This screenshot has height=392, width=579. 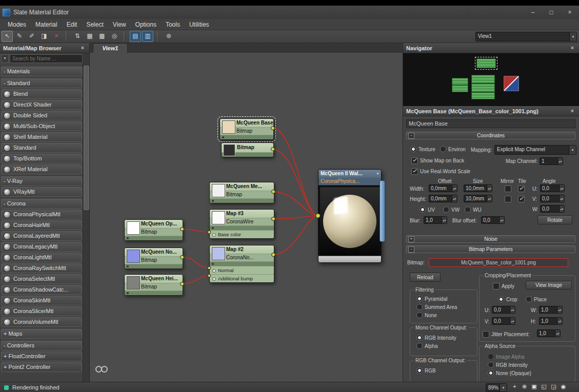 I want to click on tile-u-checkbox, so click(x=521, y=189).